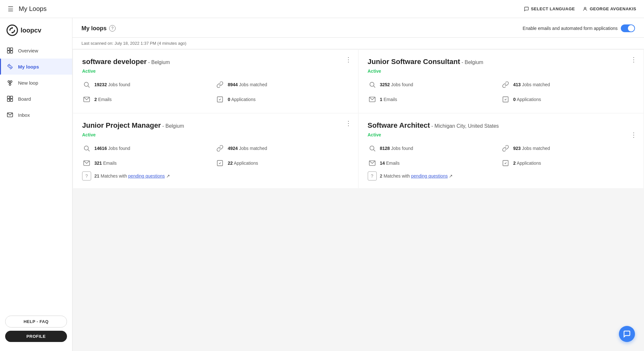 Image resolution: width=644 pixels, height=351 pixels. What do you see at coordinates (634, 60) in the screenshot?
I see `card-2-menu-button: ⋮` at bounding box center [634, 60].